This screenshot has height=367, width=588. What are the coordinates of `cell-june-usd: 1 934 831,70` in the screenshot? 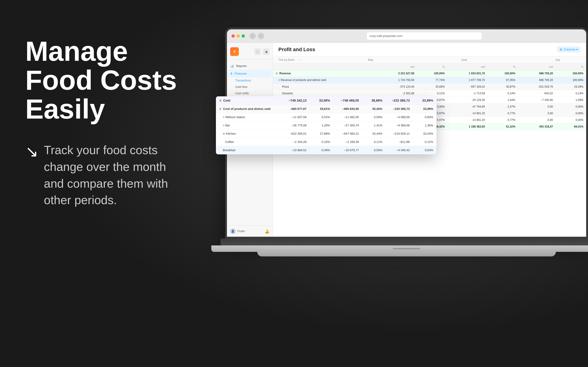 It's located at (467, 74).